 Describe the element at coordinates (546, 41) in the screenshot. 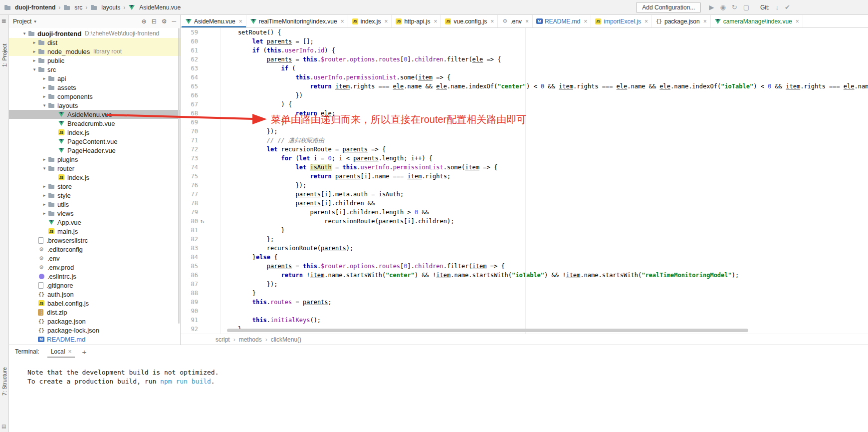

I see `code-line: let parents = [];` at that location.